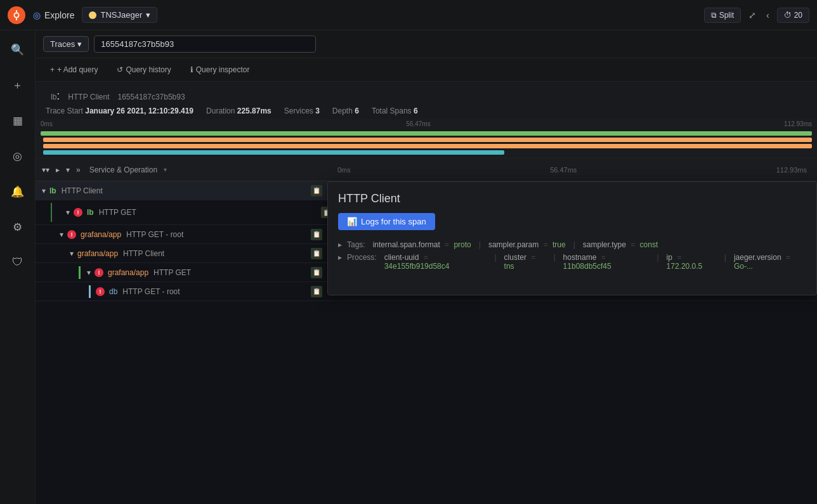 This screenshot has height=504, width=817. Describe the element at coordinates (79, 170) in the screenshot. I see `more-button: »` at that location.